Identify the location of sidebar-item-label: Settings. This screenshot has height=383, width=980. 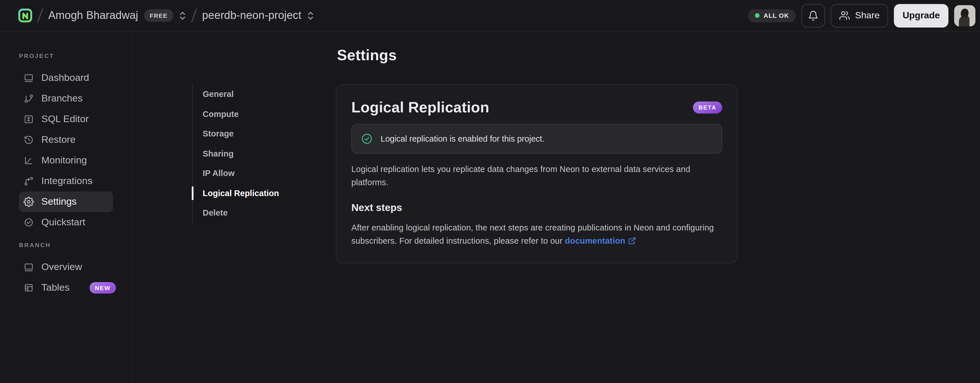
(59, 202).